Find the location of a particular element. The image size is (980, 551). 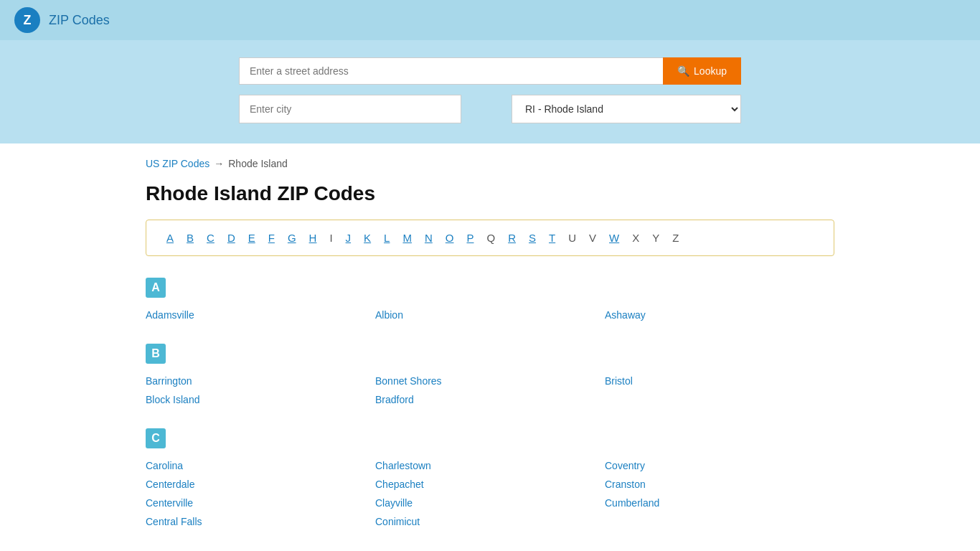

page-title: Rhode Island ZIP Codes is located at coordinates (490, 194).